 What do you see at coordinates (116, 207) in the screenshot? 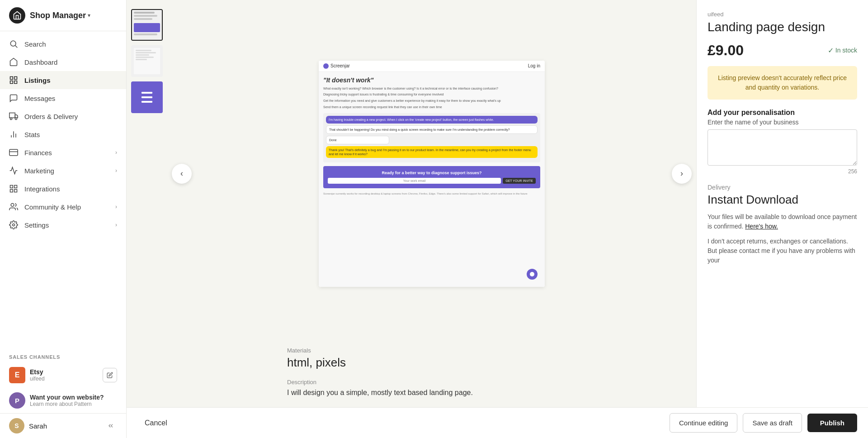
I see `community-chevron: ›` at bounding box center [116, 207].